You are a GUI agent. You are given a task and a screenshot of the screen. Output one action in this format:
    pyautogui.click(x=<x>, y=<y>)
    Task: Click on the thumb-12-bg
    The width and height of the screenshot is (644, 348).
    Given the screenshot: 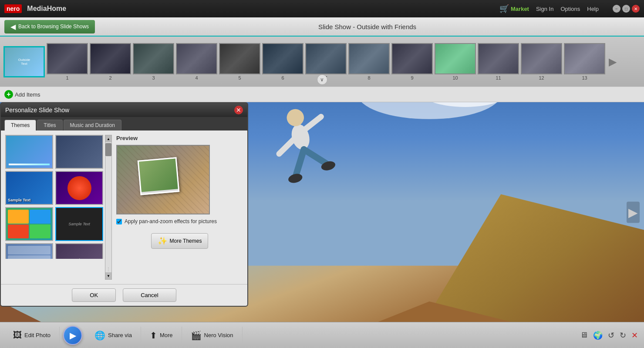 What is the action you would take?
    pyautogui.click(x=542, y=59)
    